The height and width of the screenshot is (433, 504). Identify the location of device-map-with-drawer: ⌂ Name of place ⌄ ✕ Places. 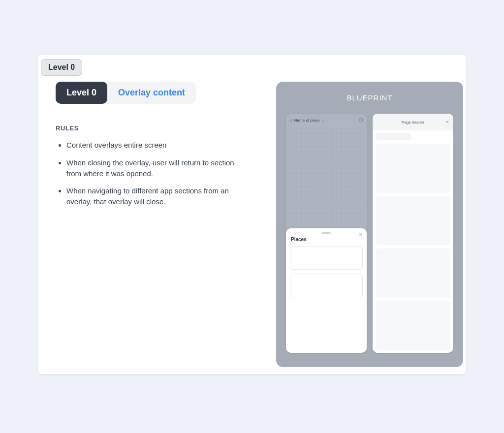
(326, 233).